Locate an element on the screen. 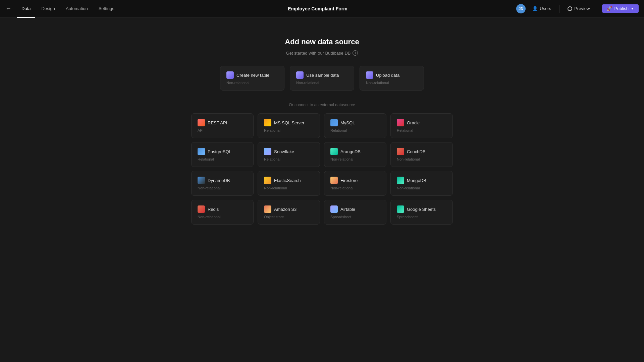 This screenshot has width=644, height=362. card-name-amazon-s3: Amazon S3 is located at coordinates (285, 209).